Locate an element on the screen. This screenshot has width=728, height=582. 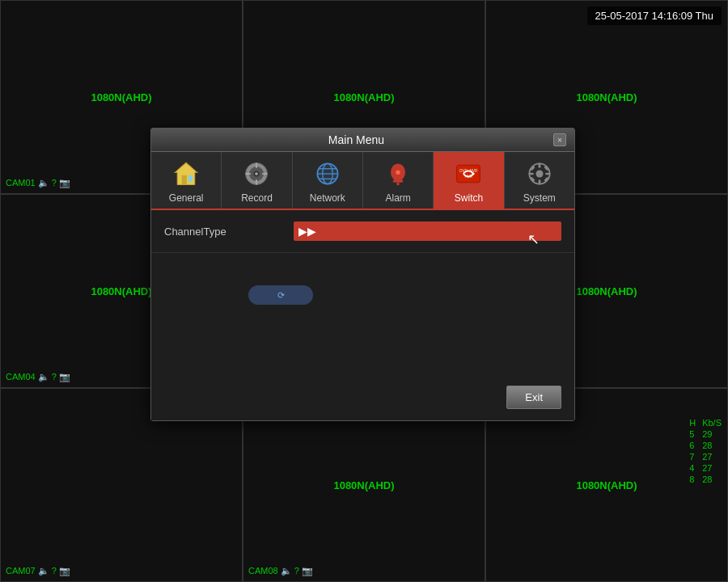
ahd-label-6: 1080N(AHD) is located at coordinates (607, 291).